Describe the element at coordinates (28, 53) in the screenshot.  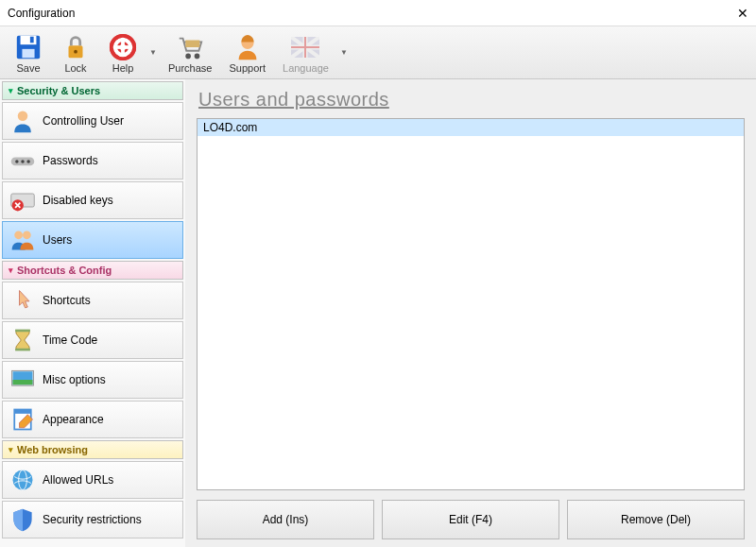
I see `save-button: Save` at that location.